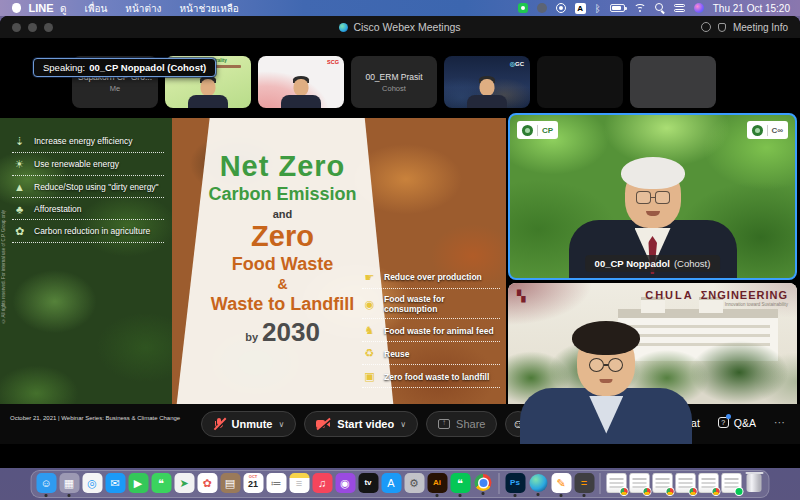 Image resolution: width=800 pixels, height=500 pixels. I want to click on menu-clock: Thu 21 Oct 15:20, so click(752, 8).